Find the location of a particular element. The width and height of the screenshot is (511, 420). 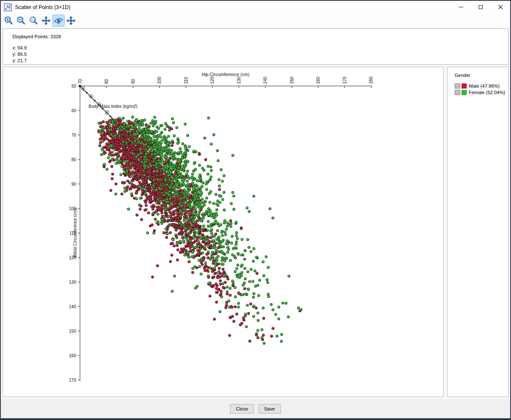

svg-text: Waist Circumference (cm) is located at coordinates (75, 233).